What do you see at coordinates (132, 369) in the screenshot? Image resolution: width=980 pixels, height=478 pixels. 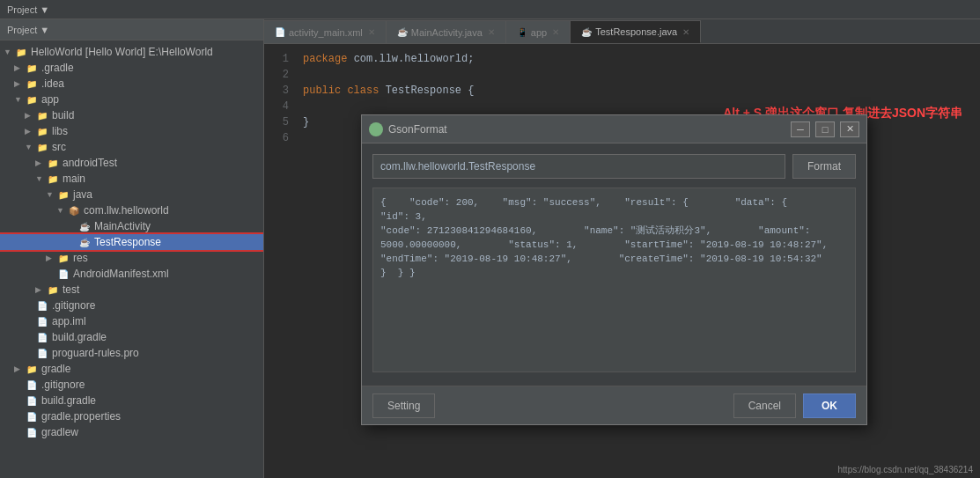 I see `tree-item-gradle-root: ▶ 📁 gradle` at bounding box center [132, 369].